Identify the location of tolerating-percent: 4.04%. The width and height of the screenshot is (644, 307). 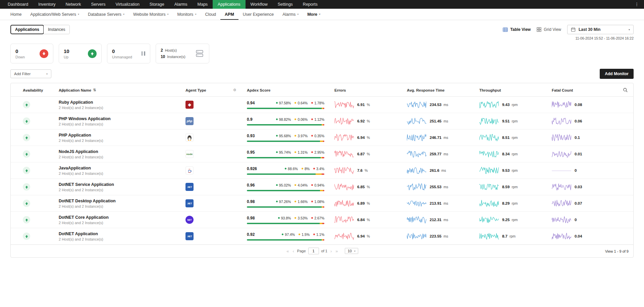
(303, 185).